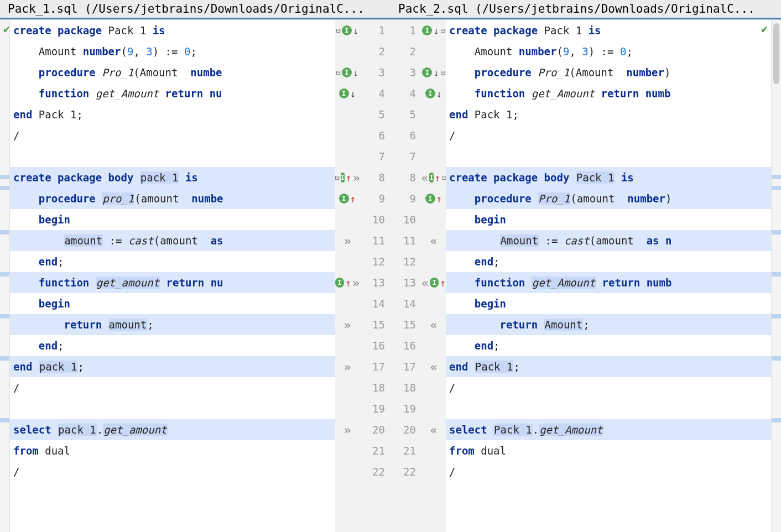 The image size is (781, 532). Describe the element at coordinates (406, 199) in the screenshot. I see `line-number: 9` at that location.